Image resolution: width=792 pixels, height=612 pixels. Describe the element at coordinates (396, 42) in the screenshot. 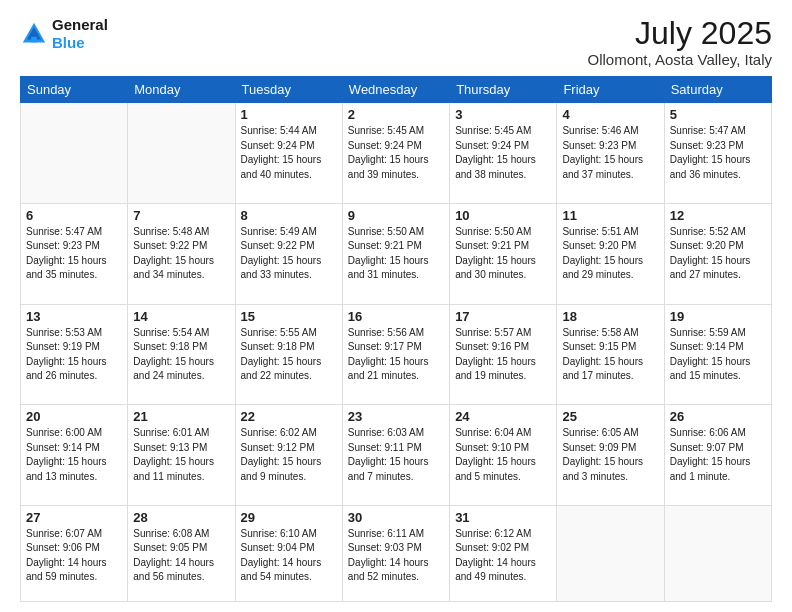

I see `header: General Blue July 2025 Ollomont, Aosta V…` at that location.